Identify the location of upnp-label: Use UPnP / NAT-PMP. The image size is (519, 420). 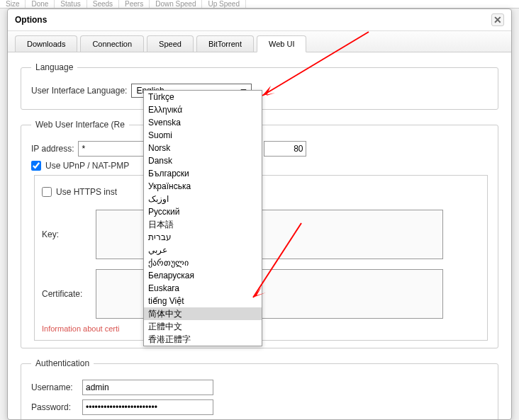
(87, 166).